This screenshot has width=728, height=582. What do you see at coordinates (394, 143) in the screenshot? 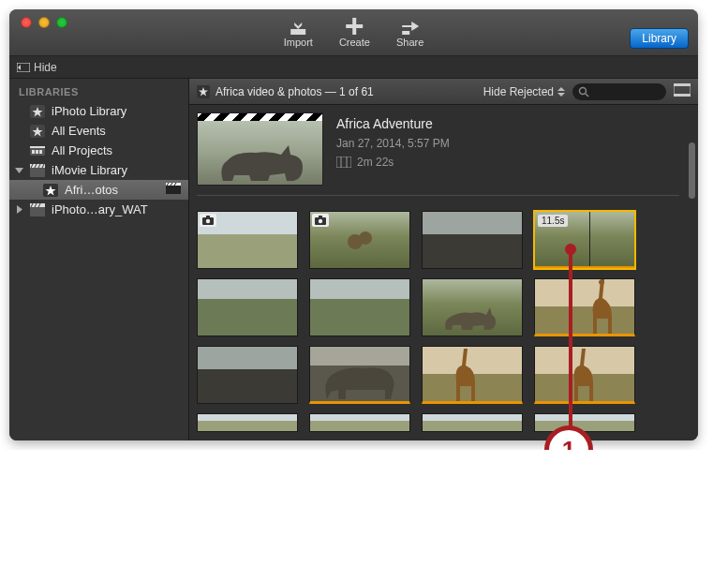
I see `hero-date: Jan 27, 2014, 5:57 PM` at bounding box center [394, 143].